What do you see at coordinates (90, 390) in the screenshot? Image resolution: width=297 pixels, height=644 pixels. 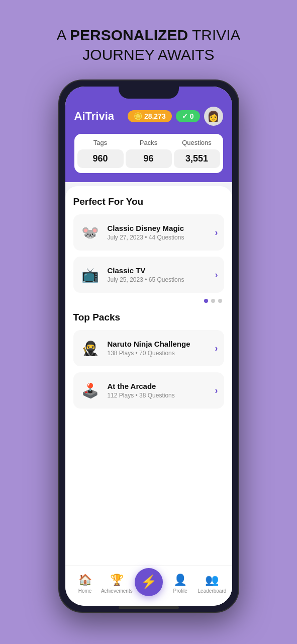 I see `arcade-icon: 🕹️` at bounding box center [90, 390].